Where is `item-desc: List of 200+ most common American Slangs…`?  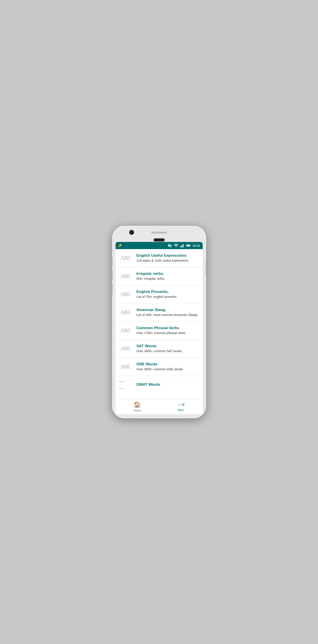
item-desc: List of 200+ most common American Slangs… is located at coordinates (168, 315).